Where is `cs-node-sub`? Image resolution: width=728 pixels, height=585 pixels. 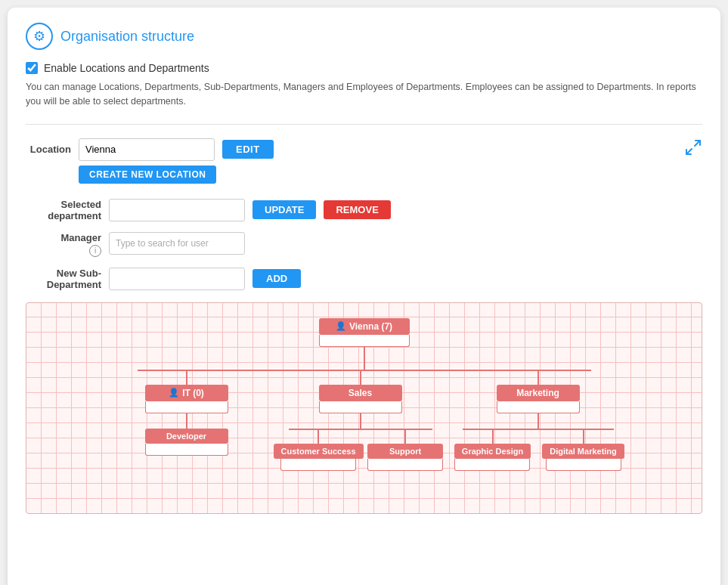
cs-node-sub is located at coordinates (318, 465).